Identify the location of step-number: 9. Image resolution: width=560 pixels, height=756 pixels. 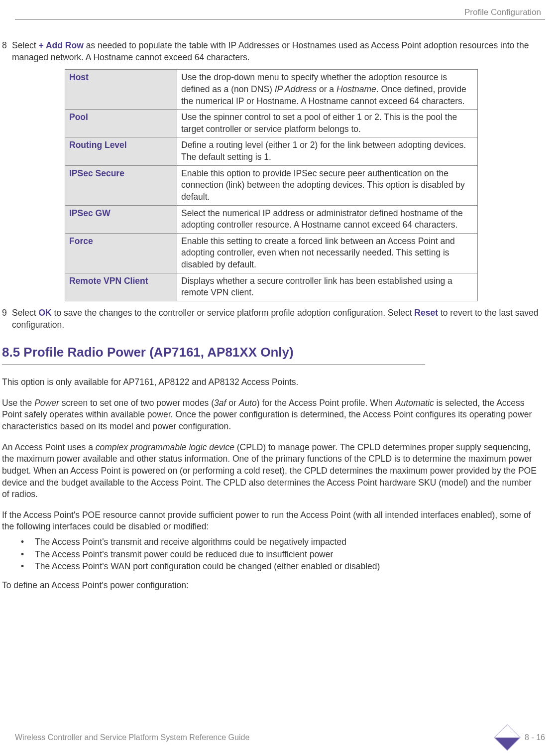
(6, 319).